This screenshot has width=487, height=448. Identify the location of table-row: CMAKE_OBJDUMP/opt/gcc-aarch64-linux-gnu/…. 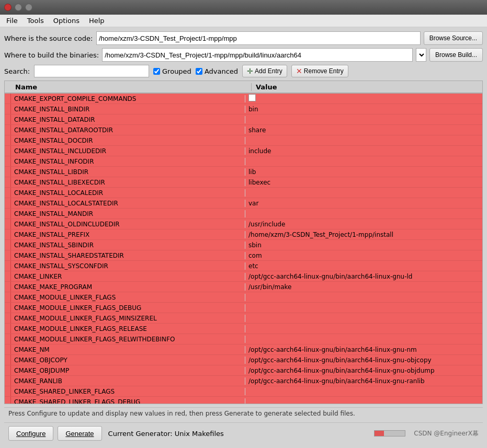
(244, 371).